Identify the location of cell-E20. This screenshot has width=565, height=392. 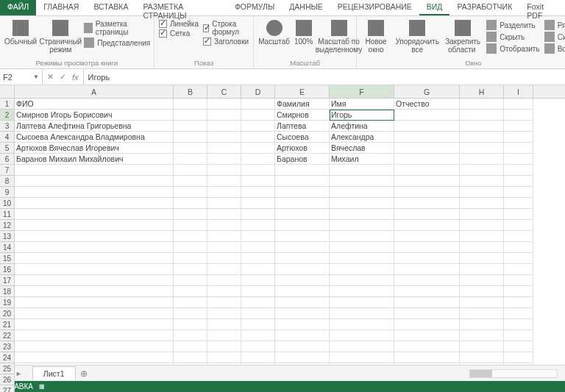
(302, 313).